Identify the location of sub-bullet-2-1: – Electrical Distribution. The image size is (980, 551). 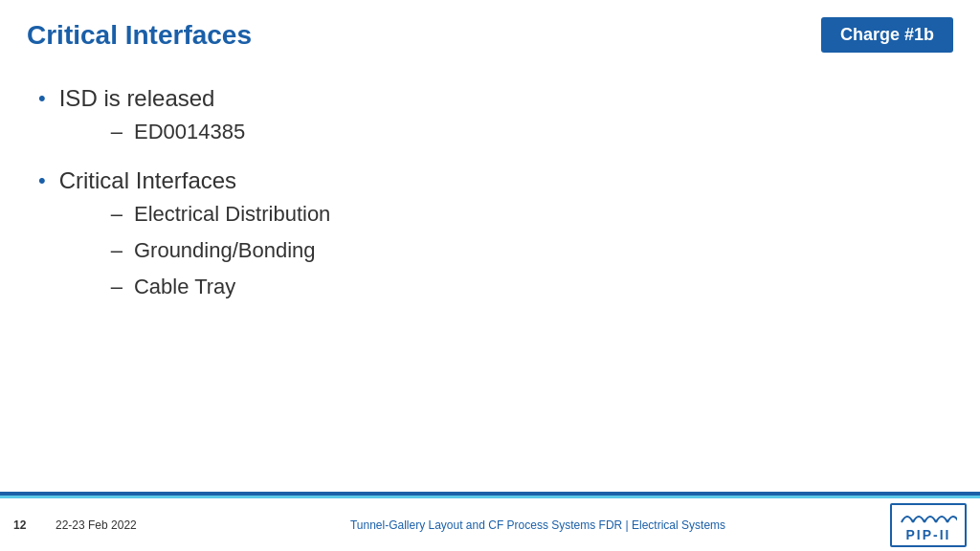
(221, 214).